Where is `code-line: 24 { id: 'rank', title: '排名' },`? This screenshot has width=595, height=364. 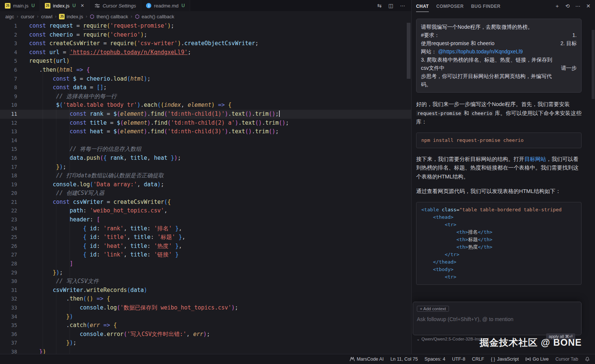 code-line: 24 { id: 'rank', title: '排名' }, is located at coordinates (205, 229).